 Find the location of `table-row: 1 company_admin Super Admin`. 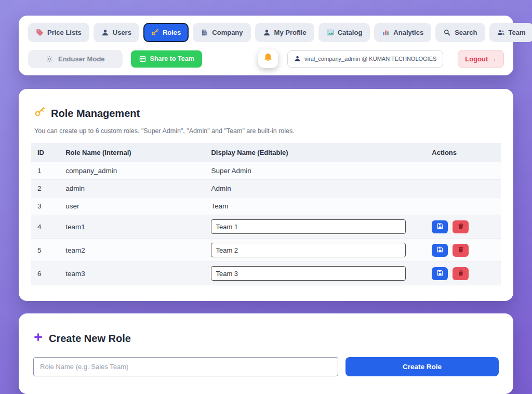

table-row: 1 company_admin Super Admin is located at coordinates (266, 171).